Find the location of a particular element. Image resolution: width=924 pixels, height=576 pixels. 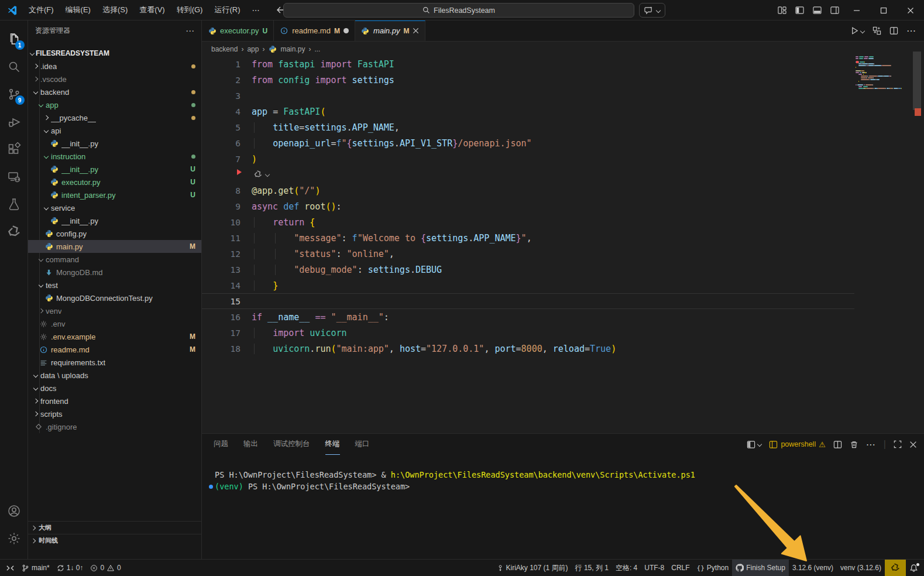

code-line: 7) is located at coordinates (528, 159).